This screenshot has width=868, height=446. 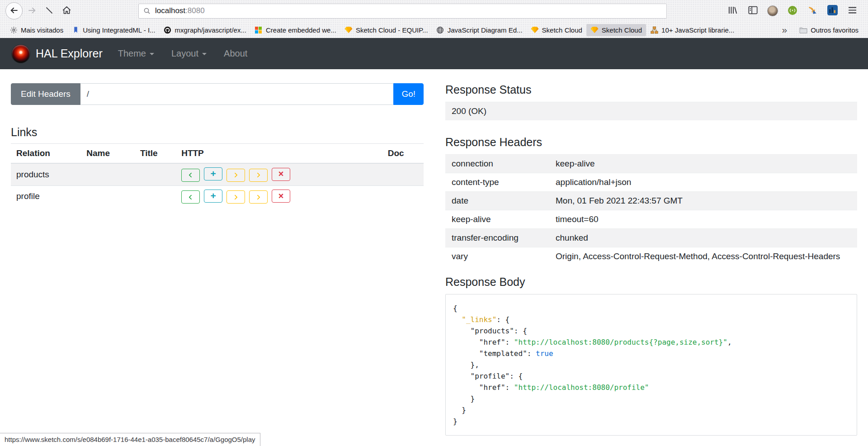 What do you see at coordinates (753, 11) in the screenshot?
I see `sidebar-icon` at bounding box center [753, 11].